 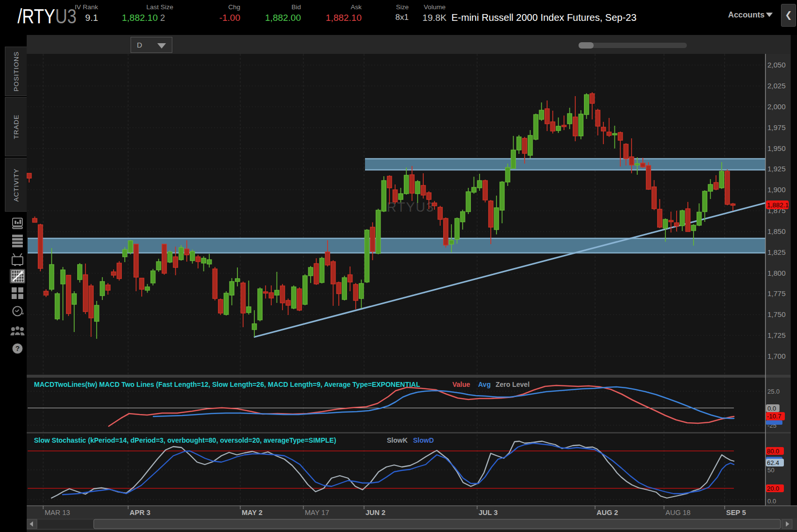 I want to click on svg-text: Avg, so click(x=484, y=384).